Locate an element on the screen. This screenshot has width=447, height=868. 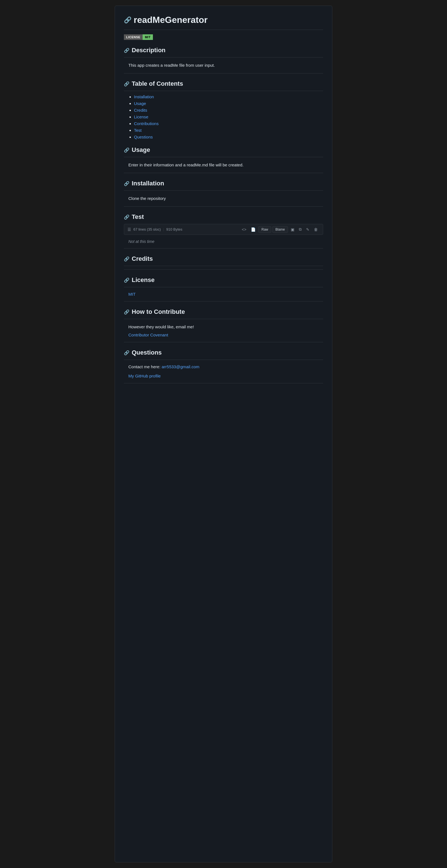
credits-heading: 🔗 Credits is located at coordinates (224, 259).